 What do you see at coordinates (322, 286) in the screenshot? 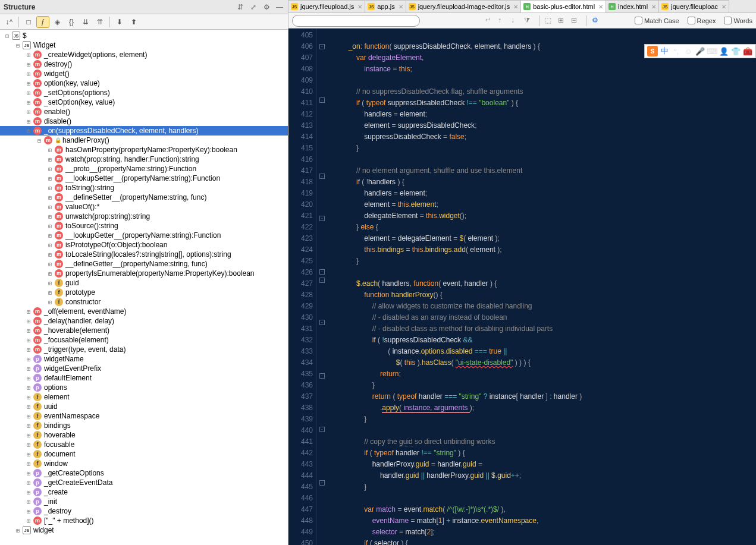
I see `fold-gutter: −−−−−−−−−−` at bounding box center [322, 286].